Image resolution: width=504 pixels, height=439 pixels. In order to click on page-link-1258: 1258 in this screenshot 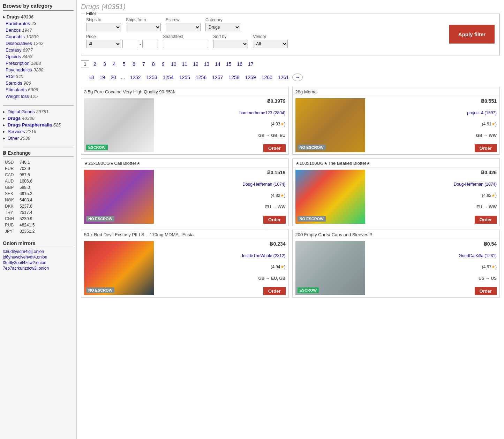, I will do `click(234, 77)`.